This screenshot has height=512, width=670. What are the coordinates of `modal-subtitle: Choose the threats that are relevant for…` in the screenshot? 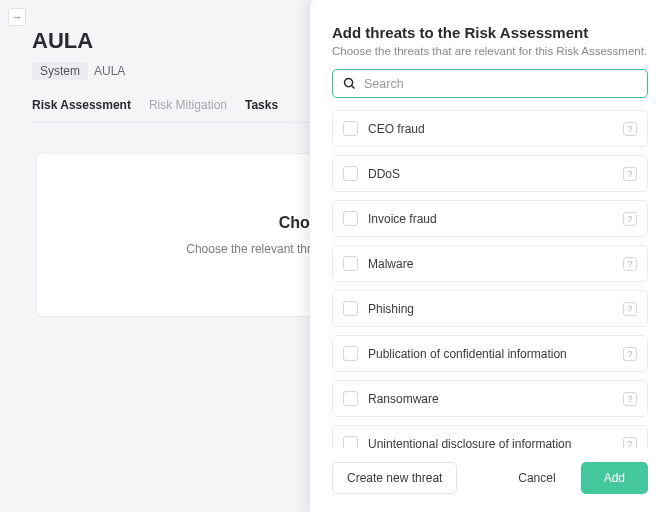 It's located at (490, 51).